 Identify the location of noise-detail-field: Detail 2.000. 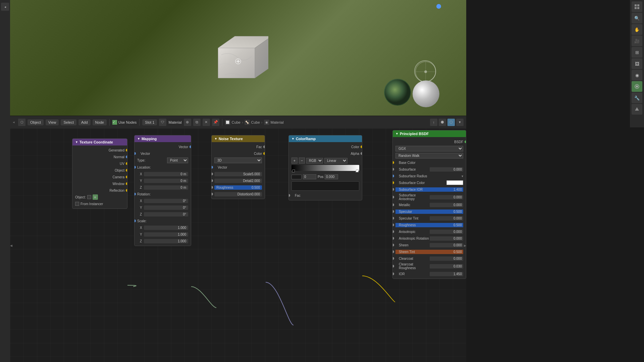
(238, 181).